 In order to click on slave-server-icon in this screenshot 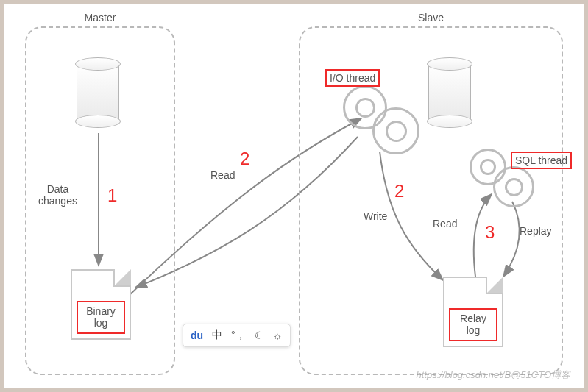, I will do `click(450, 93)`.